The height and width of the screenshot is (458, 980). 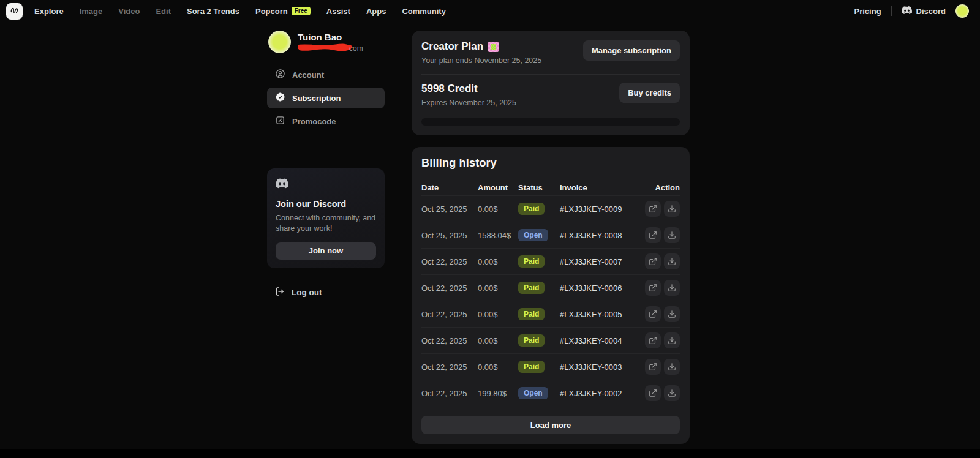 What do you see at coordinates (533, 235) in the screenshot?
I see `status-badge: Open` at bounding box center [533, 235].